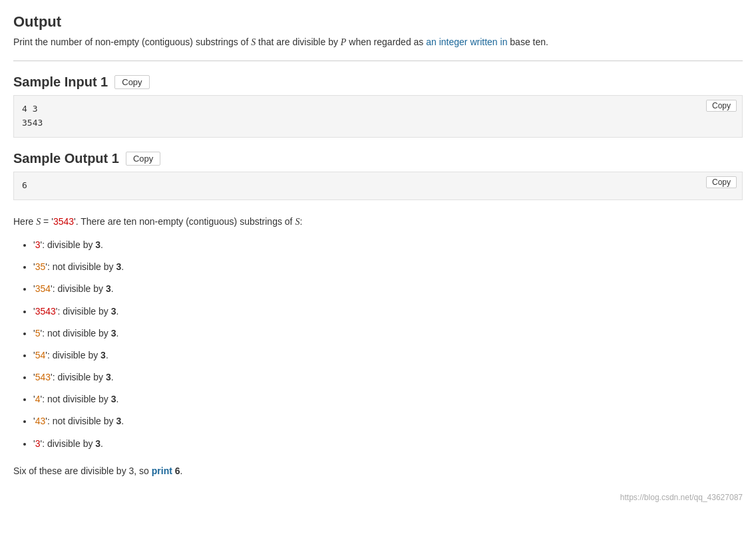  I want to click on sample-output-1-code: 6, so click(25, 185).